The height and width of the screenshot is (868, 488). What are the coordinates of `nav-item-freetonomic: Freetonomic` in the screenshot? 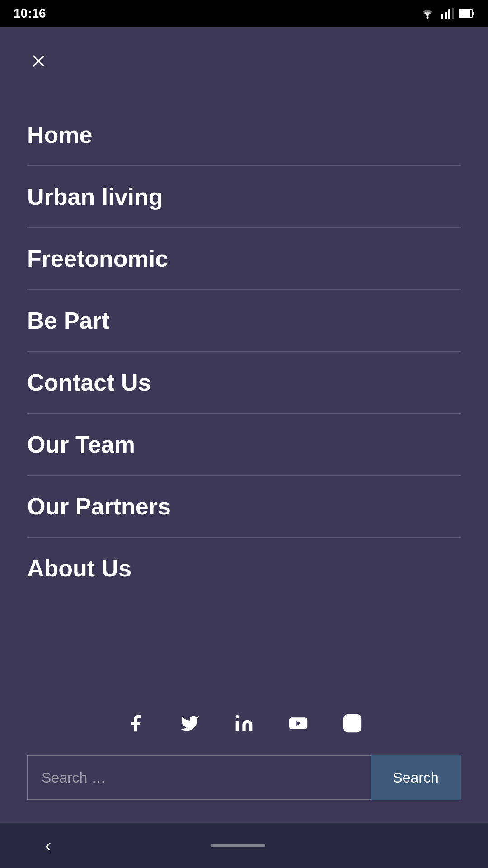 It's located at (244, 259).